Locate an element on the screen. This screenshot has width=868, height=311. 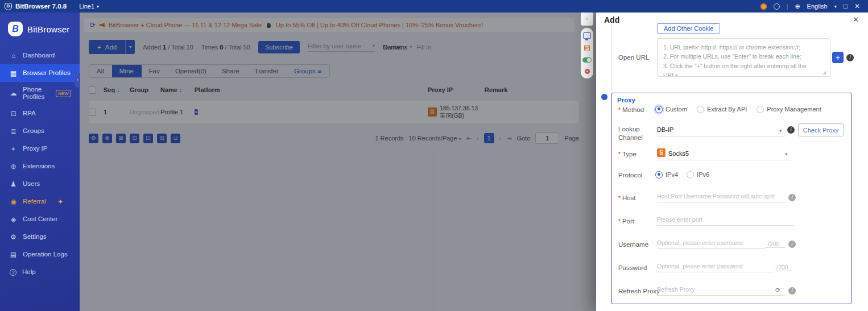
sidebar-item-dashboard: ⌂ Dashboard is located at coordinates (40, 56).